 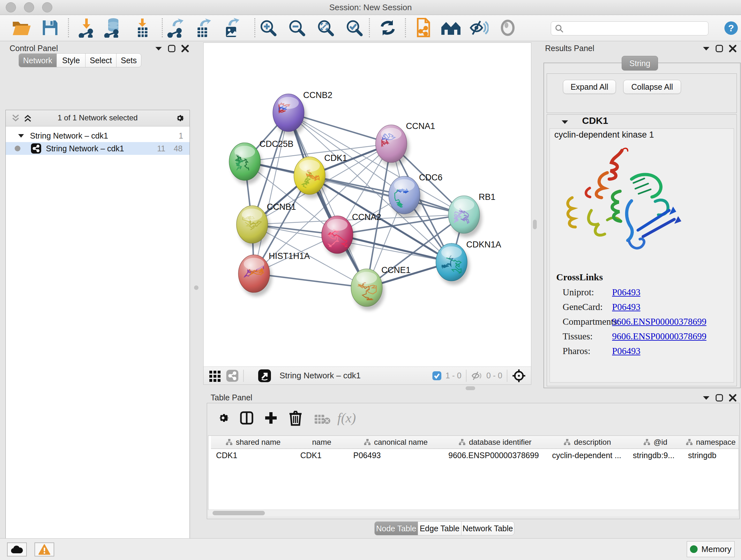 I want to click on column-header-namespace: namespace, so click(x=711, y=442).